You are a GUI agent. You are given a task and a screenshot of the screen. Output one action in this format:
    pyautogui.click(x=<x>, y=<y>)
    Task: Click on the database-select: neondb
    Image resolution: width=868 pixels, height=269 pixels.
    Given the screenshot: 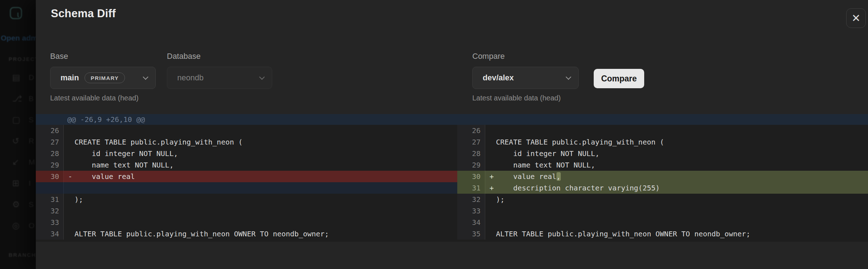 What is the action you would take?
    pyautogui.click(x=220, y=78)
    